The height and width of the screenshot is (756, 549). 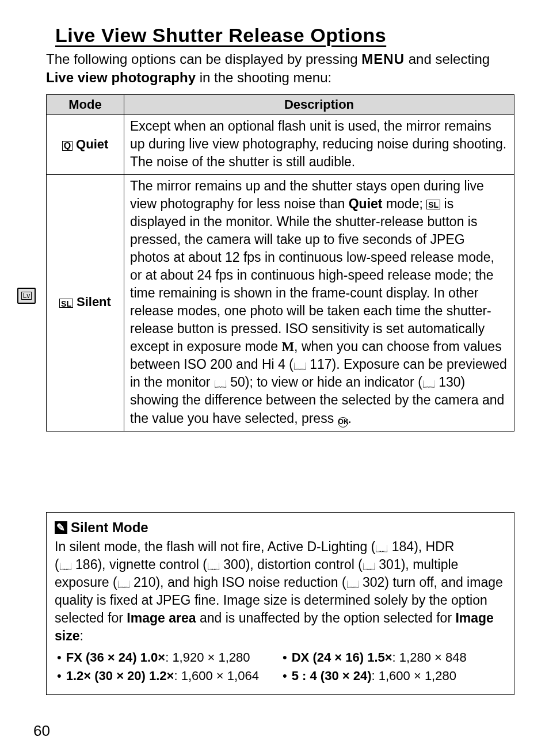 What do you see at coordinates (280, 667) in the screenshot?
I see `image-size-list: •FX (36 × 24) 1.0×: 1,920 × 1,280 •1.2× …` at bounding box center [280, 667].